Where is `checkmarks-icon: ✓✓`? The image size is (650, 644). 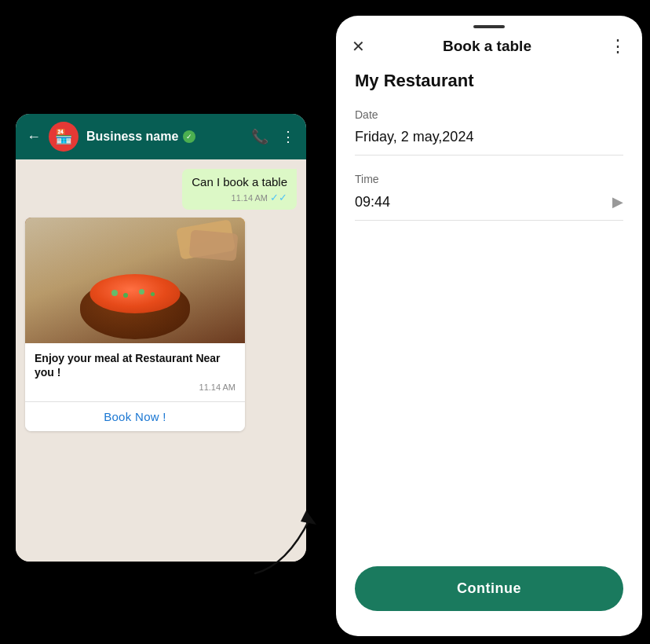 checkmarks-icon: ✓✓ is located at coordinates (279, 198).